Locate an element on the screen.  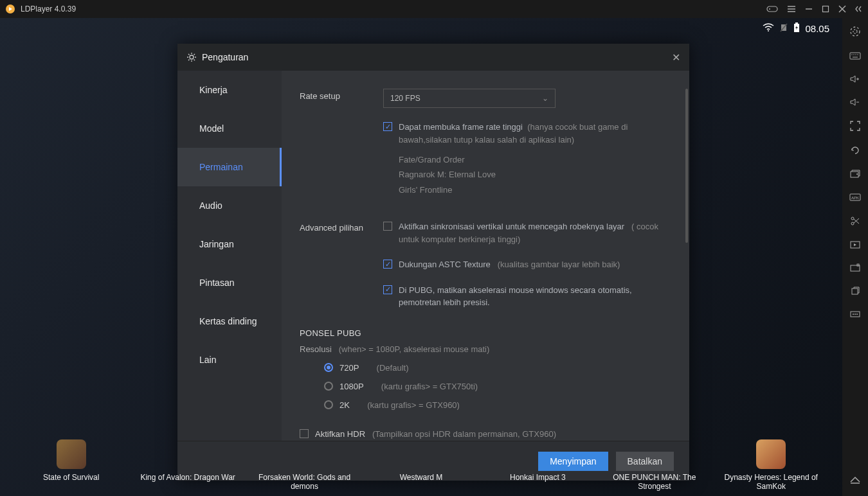
dock-app: Forsaken World: Gods and demons is located at coordinates (305, 465).